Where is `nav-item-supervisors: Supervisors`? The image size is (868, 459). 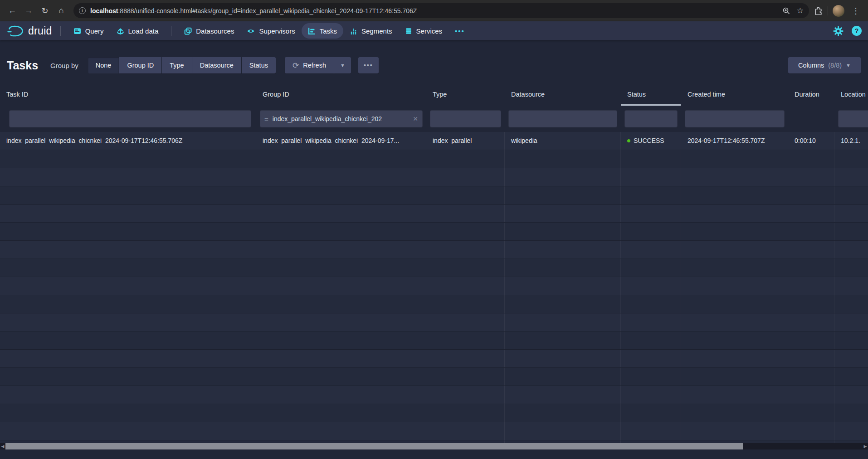
nav-item-supervisors: Supervisors is located at coordinates (271, 31).